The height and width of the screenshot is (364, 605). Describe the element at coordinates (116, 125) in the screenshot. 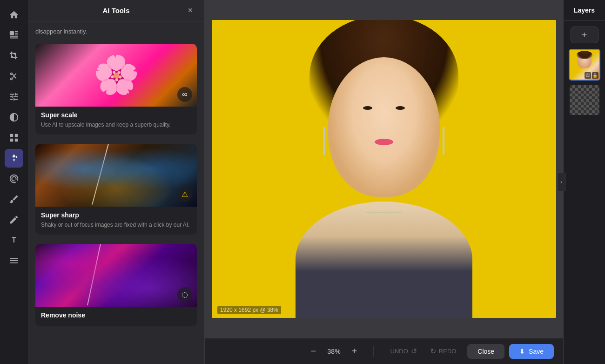

I see `super-scale-desc: Use AI to upscale images and keep a supe…` at that location.